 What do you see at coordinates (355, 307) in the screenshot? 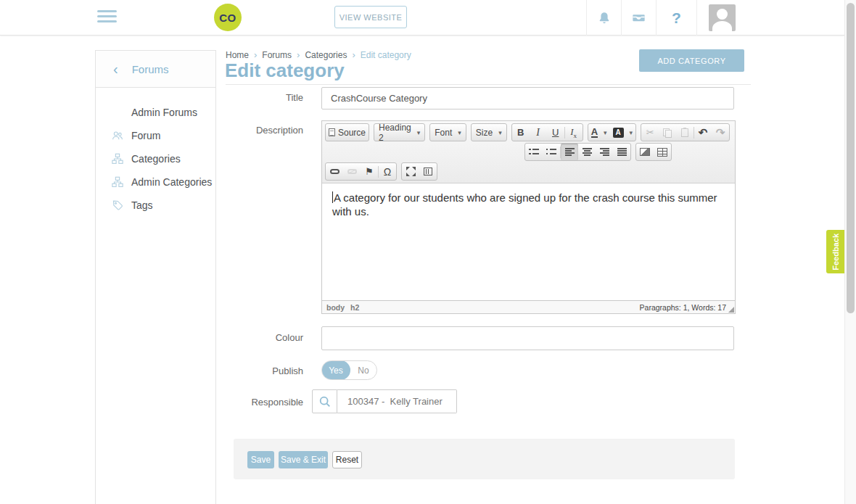
I see `element-path-h2: h2` at bounding box center [355, 307].